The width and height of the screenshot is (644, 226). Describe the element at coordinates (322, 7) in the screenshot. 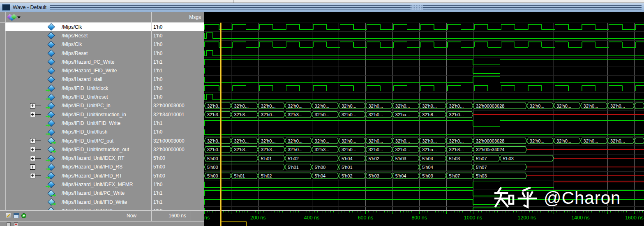

I see `title-bar: Wave - Default` at that location.